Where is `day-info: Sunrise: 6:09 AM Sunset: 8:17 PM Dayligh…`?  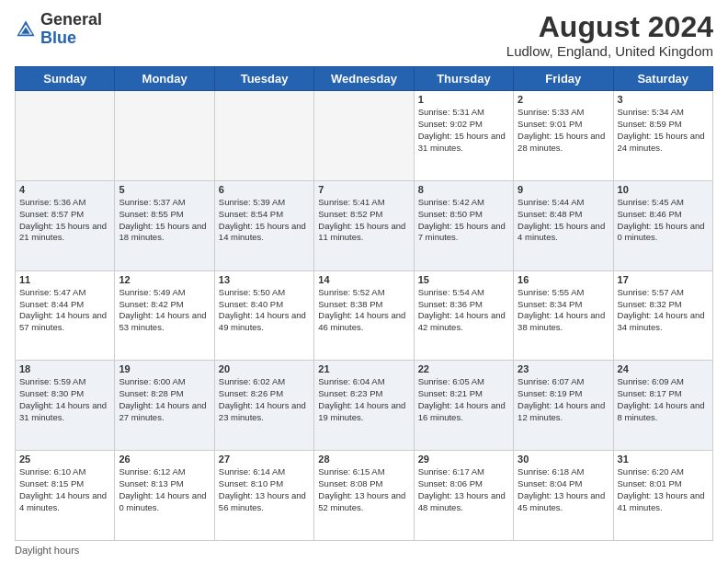
day-info: Sunrise: 6:09 AM Sunset: 8:17 PM Dayligh… is located at coordinates (664, 399).